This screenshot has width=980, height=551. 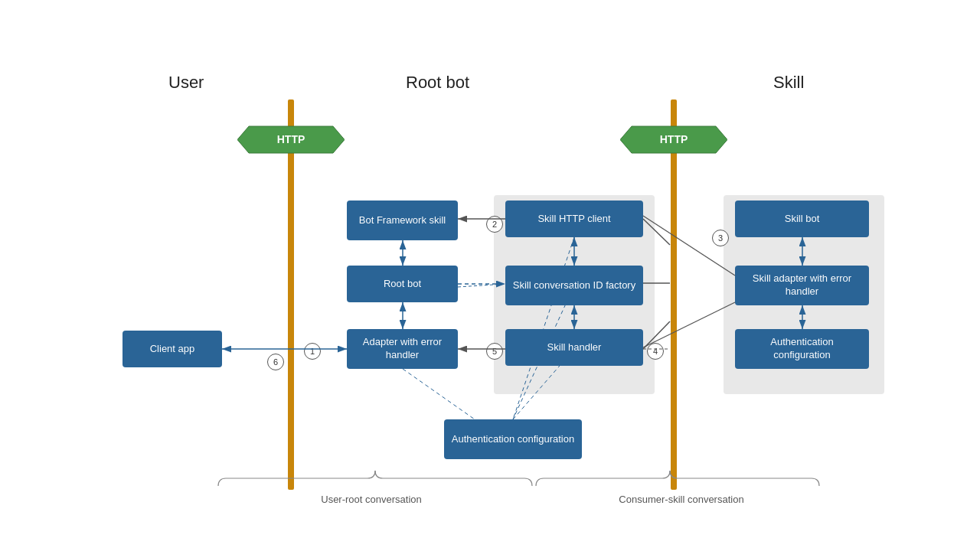 What do you see at coordinates (720, 238) in the screenshot?
I see `circle-3: 3` at bounding box center [720, 238].